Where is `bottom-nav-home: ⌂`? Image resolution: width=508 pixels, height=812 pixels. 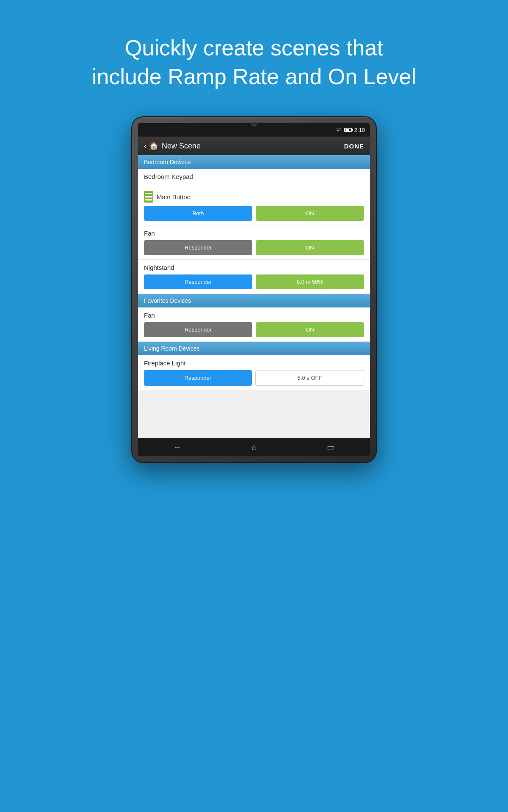
bottom-nav-home: ⌂ is located at coordinates (254, 447).